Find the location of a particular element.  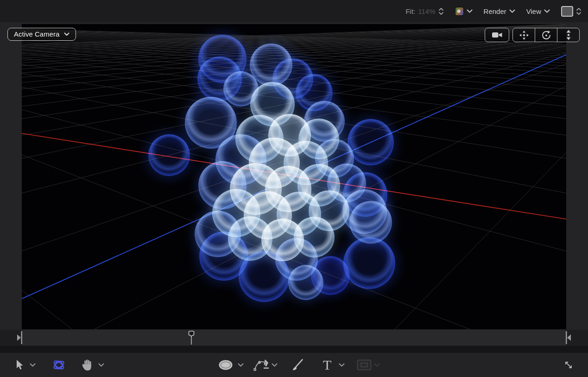

scrubber-track is located at coordinates (294, 338).